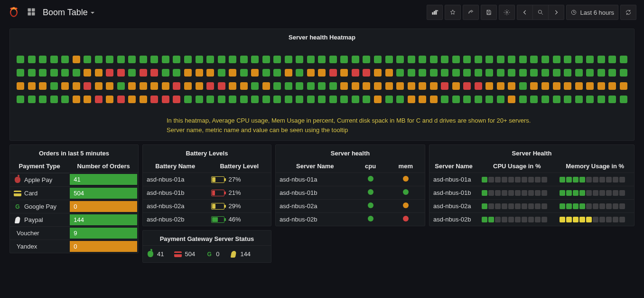  Describe the element at coordinates (31, 12) in the screenshot. I see `dashboards-icon` at that location.